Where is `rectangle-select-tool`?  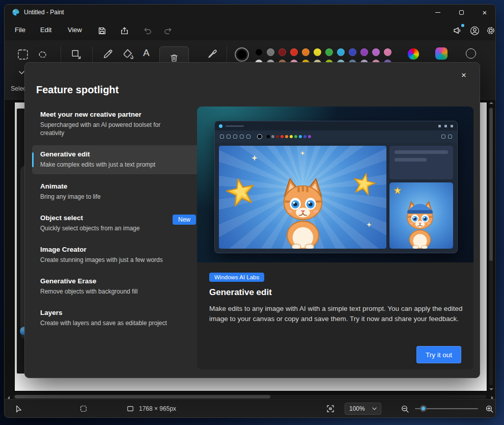 rectangle-select-tool is located at coordinates (23, 55).